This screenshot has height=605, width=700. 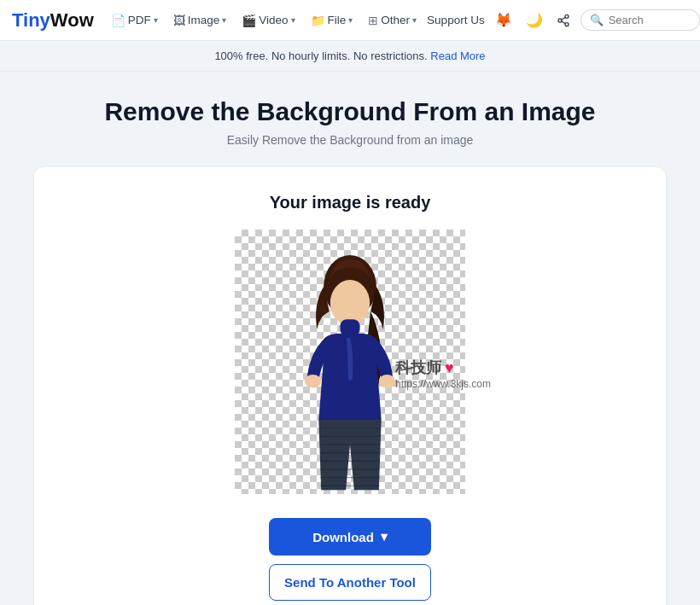 What do you see at coordinates (350, 112) in the screenshot?
I see `page-title: Remove the Background From an Image` at bounding box center [350, 112].